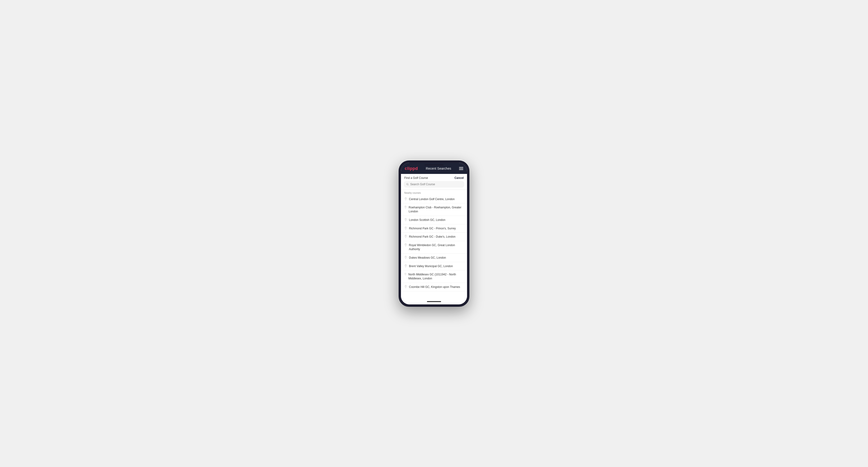 The width and height of the screenshot is (868, 467). I want to click on phone-frame: clippd Recent Searches Find a Golf Cours…, so click(434, 234).